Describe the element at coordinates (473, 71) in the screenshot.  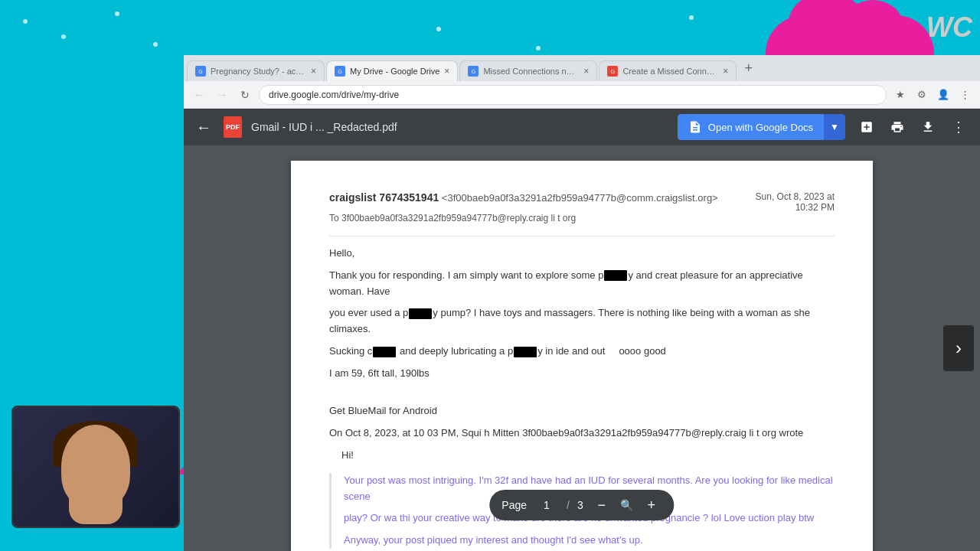
I see `tab3-icon: G` at that location.